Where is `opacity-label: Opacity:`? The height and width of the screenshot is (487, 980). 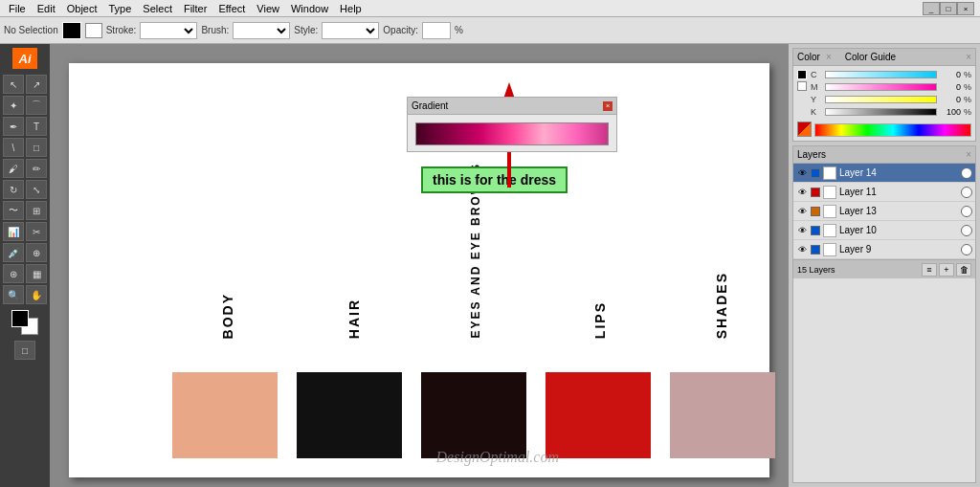
opacity-label: Opacity: is located at coordinates (400, 31).